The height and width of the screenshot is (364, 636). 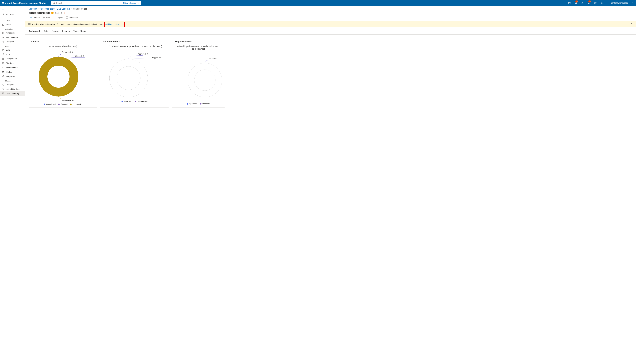 I want to click on sidebar-item-label: Notebooks, so click(x=11, y=33).